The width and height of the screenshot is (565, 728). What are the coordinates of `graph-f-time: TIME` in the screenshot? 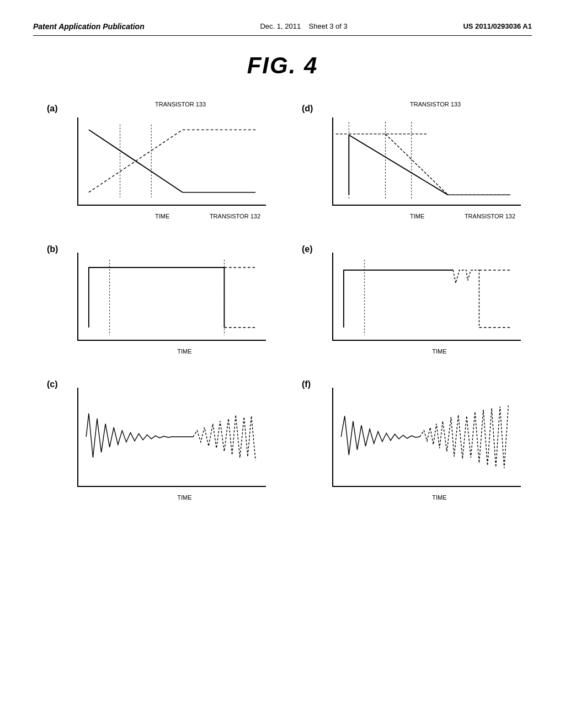 It's located at (439, 497).